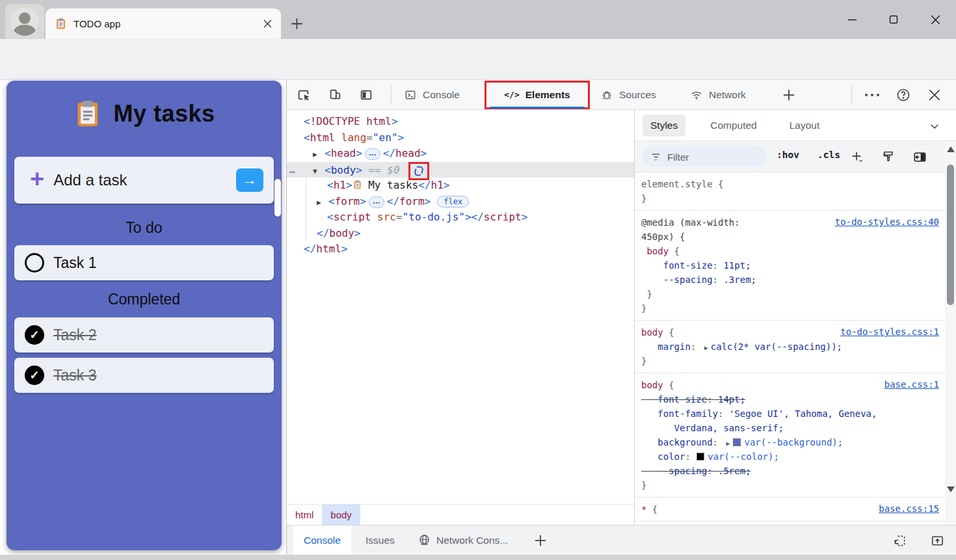 This screenshot has width=956, height=560. What do you see at coordinates (537, 95) in the screenshot?
I see `tab-elements: </> Elements` at bounding box center [537, 95].